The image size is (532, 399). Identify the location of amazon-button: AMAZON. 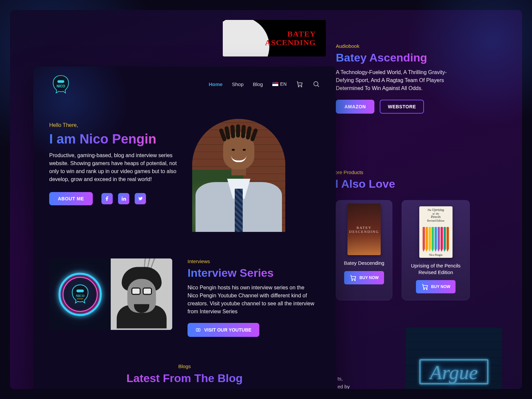
(355, 107).